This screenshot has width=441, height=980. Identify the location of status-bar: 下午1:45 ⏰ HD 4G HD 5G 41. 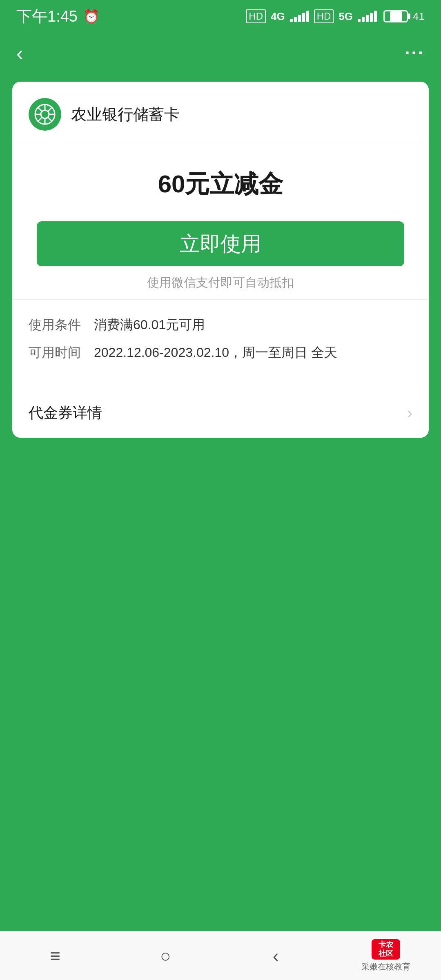
(220, 16).